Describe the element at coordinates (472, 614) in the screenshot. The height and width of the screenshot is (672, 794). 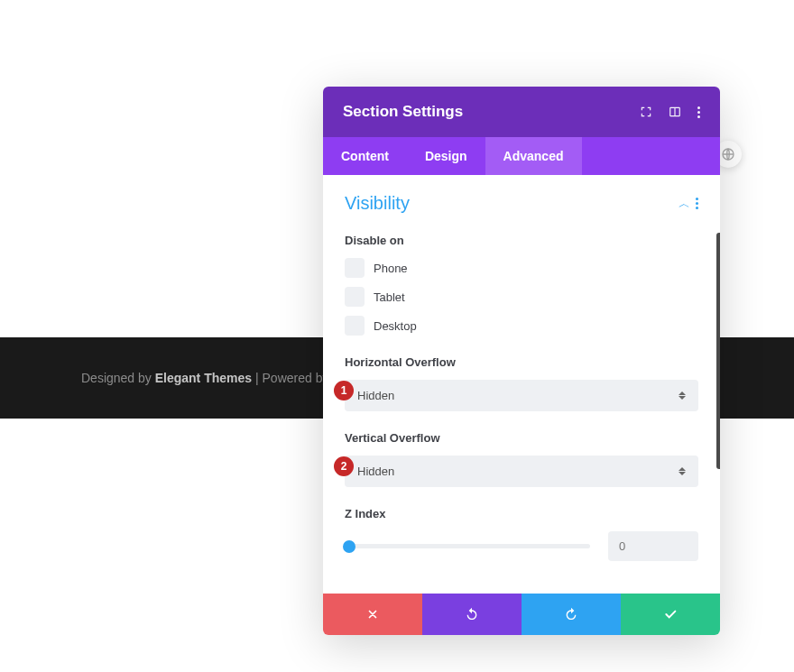
I see `undo-icon` at that location.